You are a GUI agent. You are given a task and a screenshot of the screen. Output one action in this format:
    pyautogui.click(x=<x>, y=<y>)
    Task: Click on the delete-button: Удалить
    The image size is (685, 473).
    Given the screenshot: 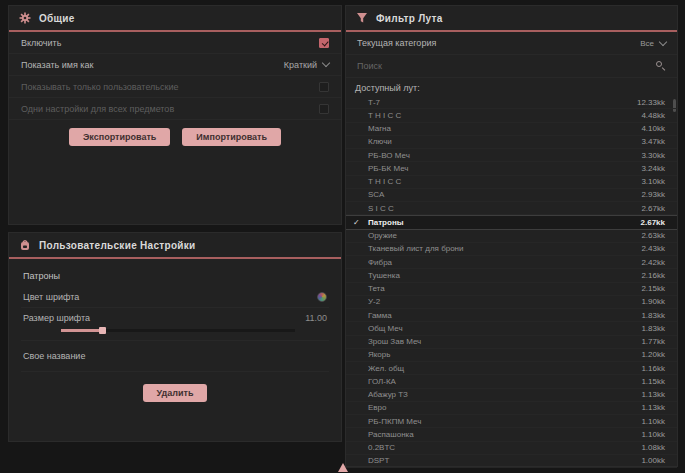 What is the action you would take?
    pyautogui.click(x=176, y=393)
    